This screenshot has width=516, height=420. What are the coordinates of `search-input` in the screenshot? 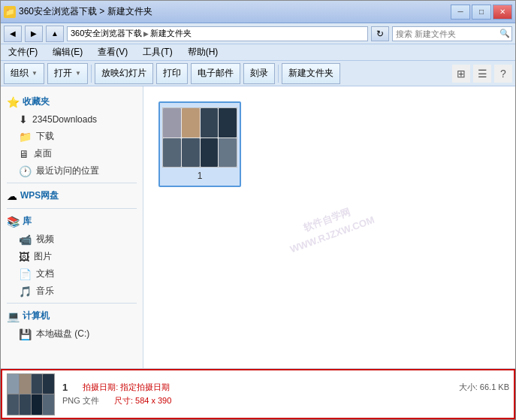 It's located at (448, 34).